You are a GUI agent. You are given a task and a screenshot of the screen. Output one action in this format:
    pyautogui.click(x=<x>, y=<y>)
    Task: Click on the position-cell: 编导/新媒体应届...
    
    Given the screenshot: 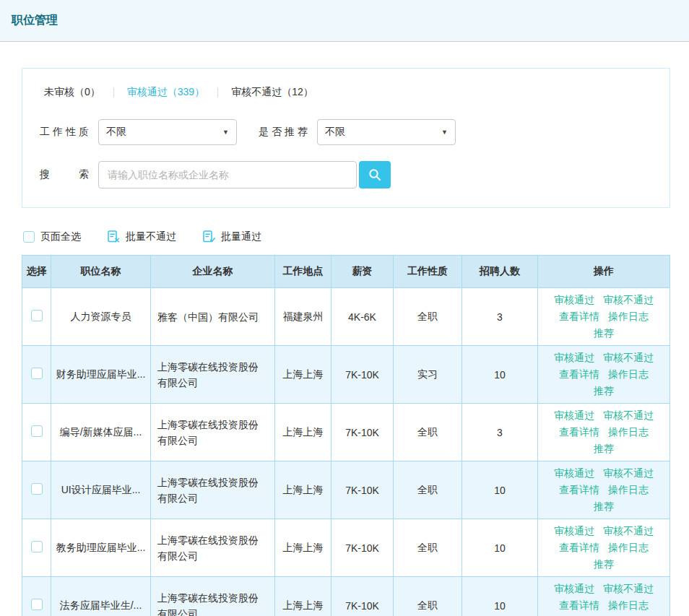 What is the action you would take?
    pyautogui.click(x=101, y=433)
    